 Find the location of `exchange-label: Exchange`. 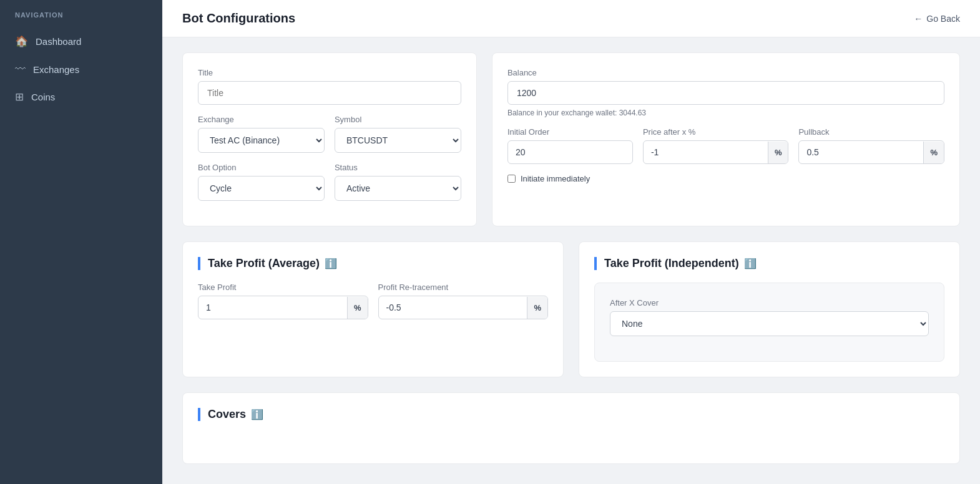

exchange-label: Exchange is located at coordinates (261, 120).